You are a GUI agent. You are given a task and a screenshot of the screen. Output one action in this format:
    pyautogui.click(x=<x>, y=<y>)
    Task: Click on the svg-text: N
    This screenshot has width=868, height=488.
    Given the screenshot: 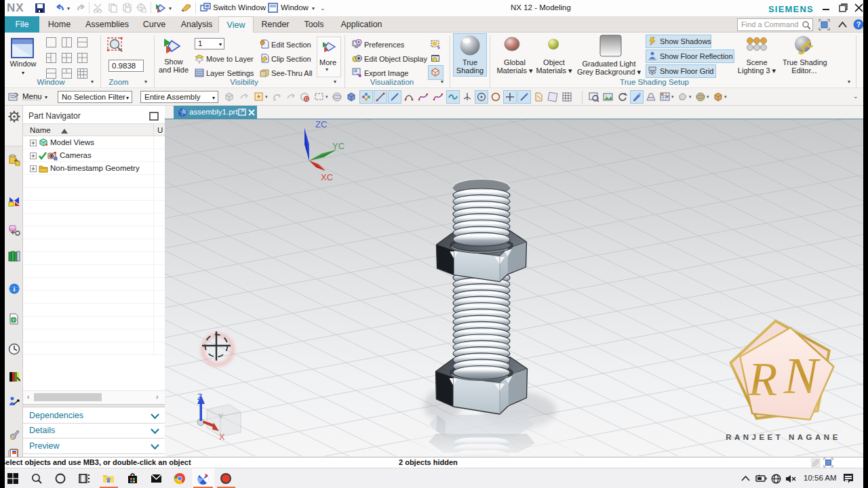 What is the action you would take?
    pyautogui.click(x=802, y=375)
    